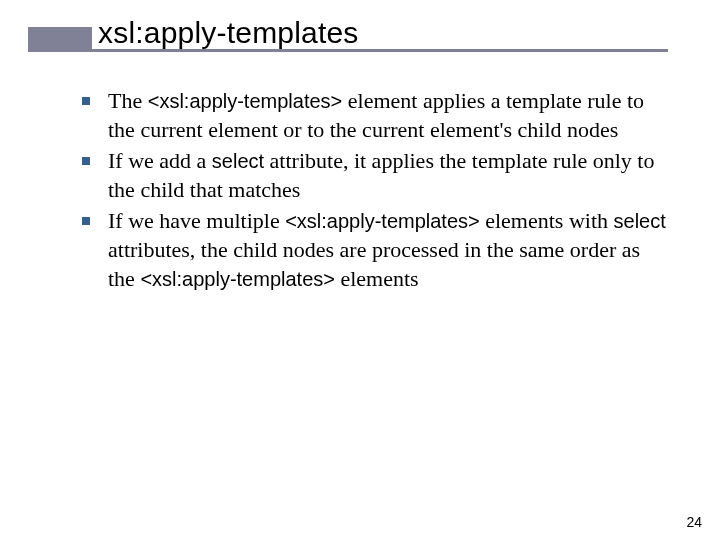  I want to click on text-run: elements, so click(377, 278).